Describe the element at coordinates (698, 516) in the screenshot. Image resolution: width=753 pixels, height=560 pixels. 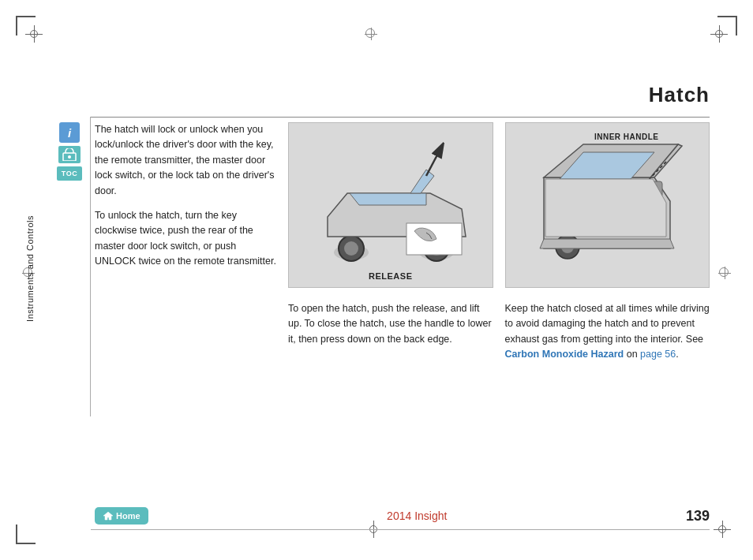
I see `page-number: 139` at that location.